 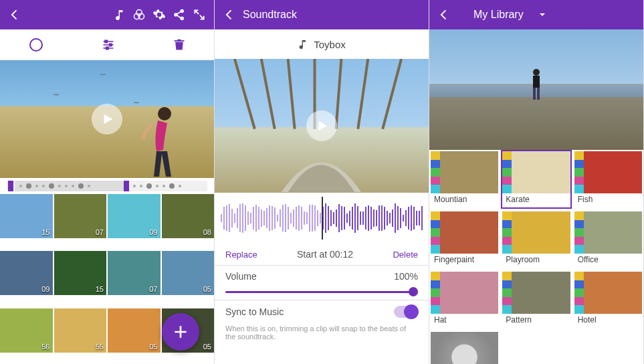 What do you see at coordinates (36, 45) in the screenshot?
I see `aperture-icon` at bounding box center [36, 45].